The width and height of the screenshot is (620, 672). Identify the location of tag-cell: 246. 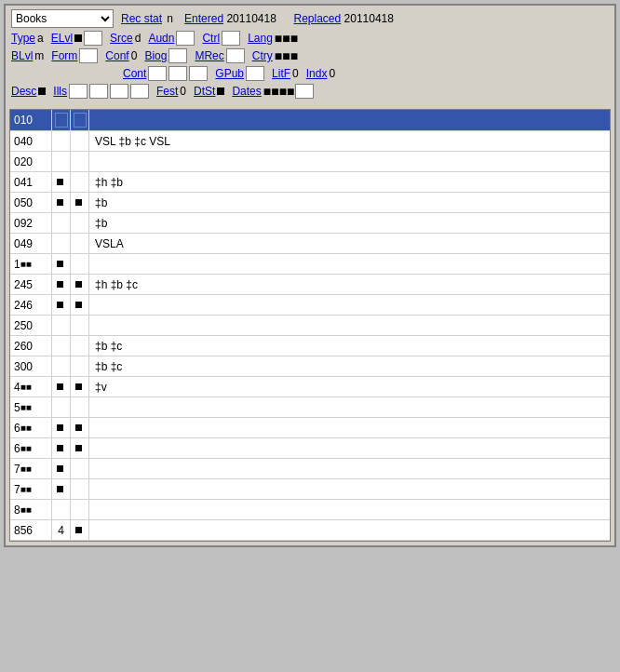
(32, 305).